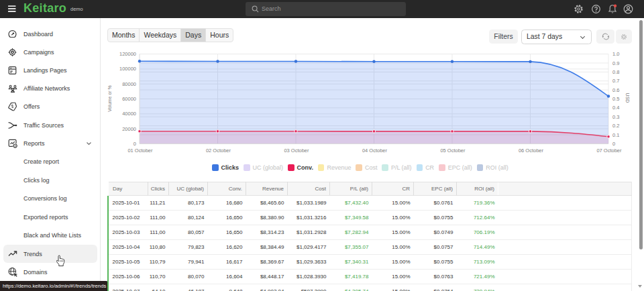  What do you see at coordinates (616, 117) in the screenshot?
I see `svg-text: 0.3` at bounding box center [616, 117].